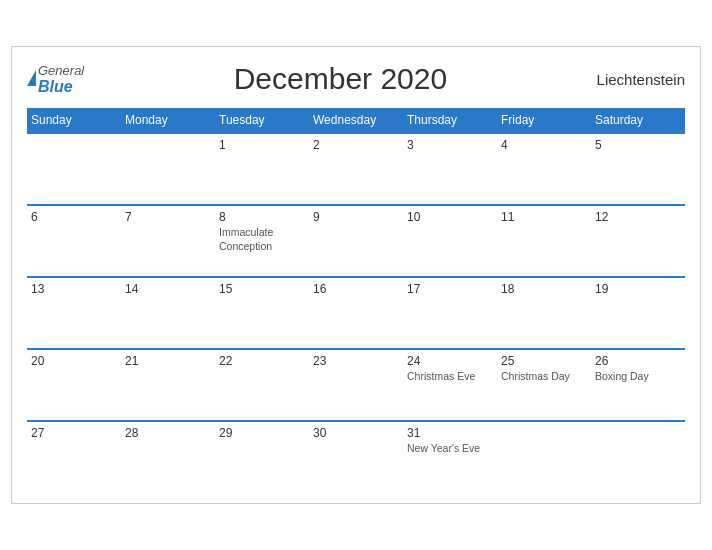  What do you see at coordinates (544, 169) in the screenshot?
I see `day-cell: 4` at bounding box center [544, 169].